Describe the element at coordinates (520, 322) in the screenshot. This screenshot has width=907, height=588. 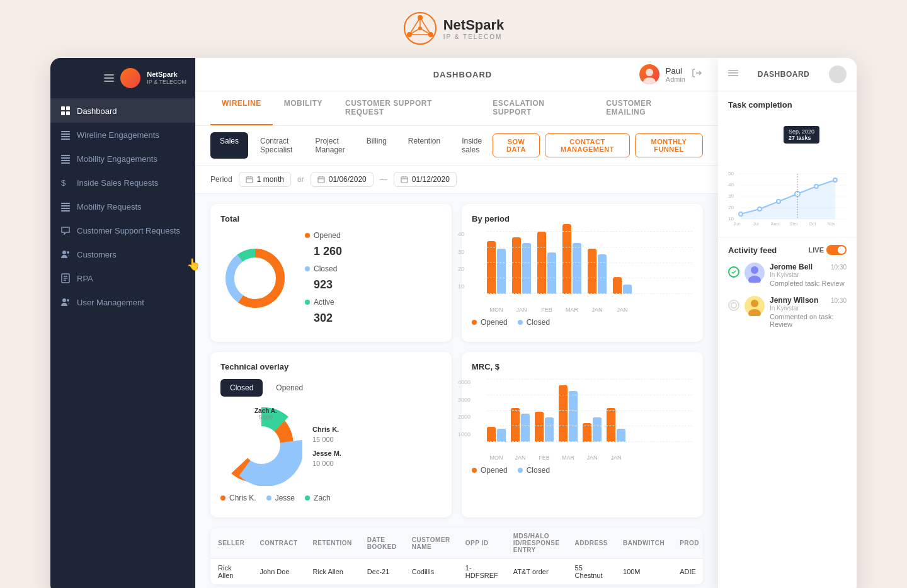
I see `closed-period-dot` at that location.